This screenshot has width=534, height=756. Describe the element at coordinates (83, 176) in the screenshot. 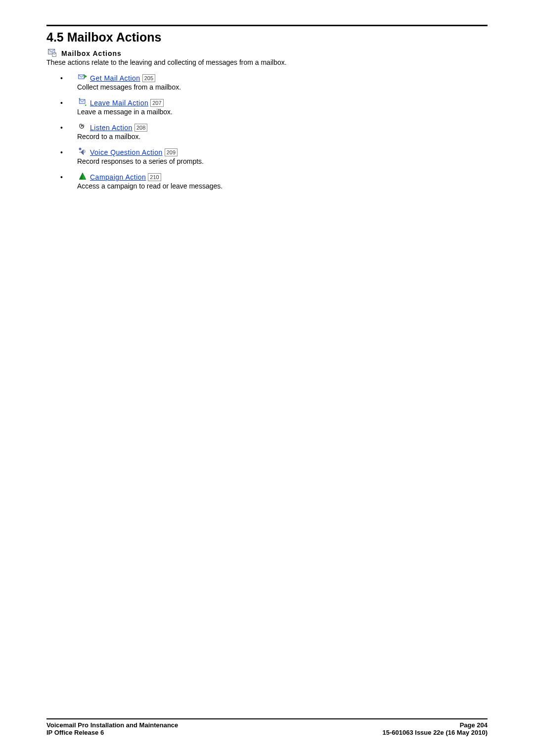

I see `campaign-icon` at that location.